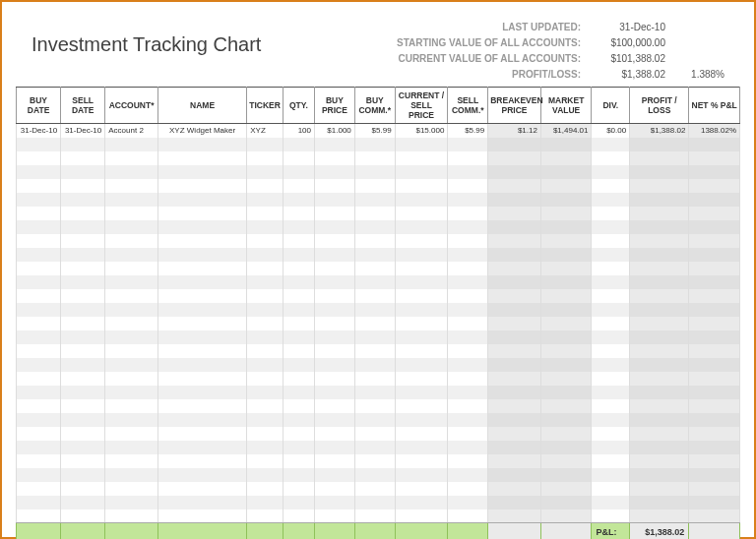  What do you see at coordinates (515, 106) in the screenshot?
I see `col-header: BREAKEVEN PRICE` at bounding box center [515, 106].